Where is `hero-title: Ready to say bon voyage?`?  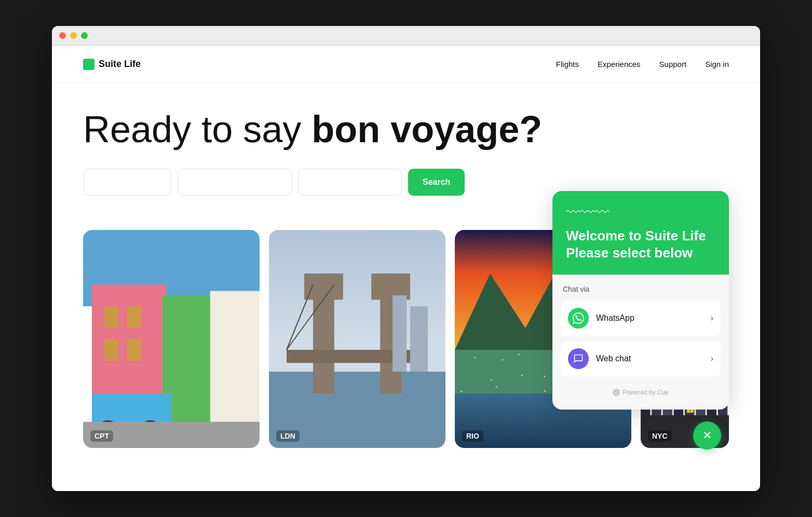 hero-title: Ready to say bon voyage? is located at coordinates (406, 130).